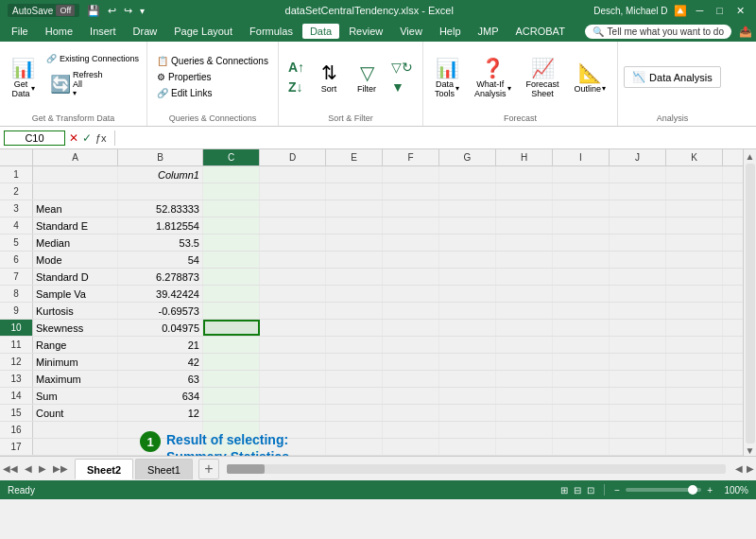 Image resolution: width=756 pixels, height=539 pixels. I want to click on cell-b9: -0.69573, so click(161, 310).